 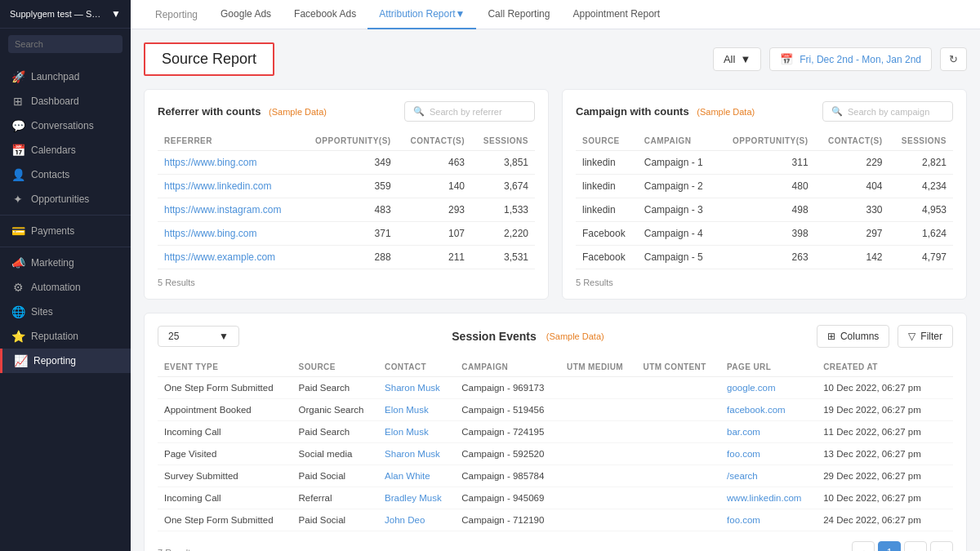 What do you see at coordinates (942, 546) in the screenshot?
I see `pagination-last: »` at bounding box center [942, 546].